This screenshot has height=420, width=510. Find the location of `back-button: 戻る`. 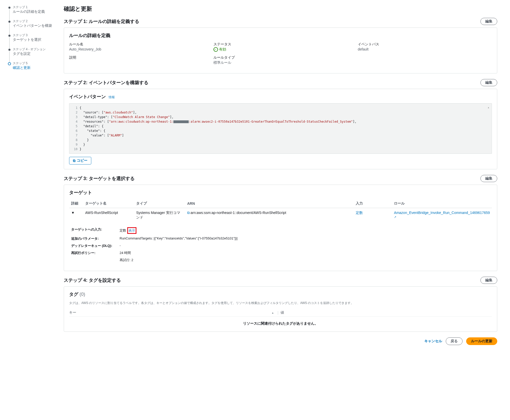

back-button: 戻る is located at coordinates (454, 341).